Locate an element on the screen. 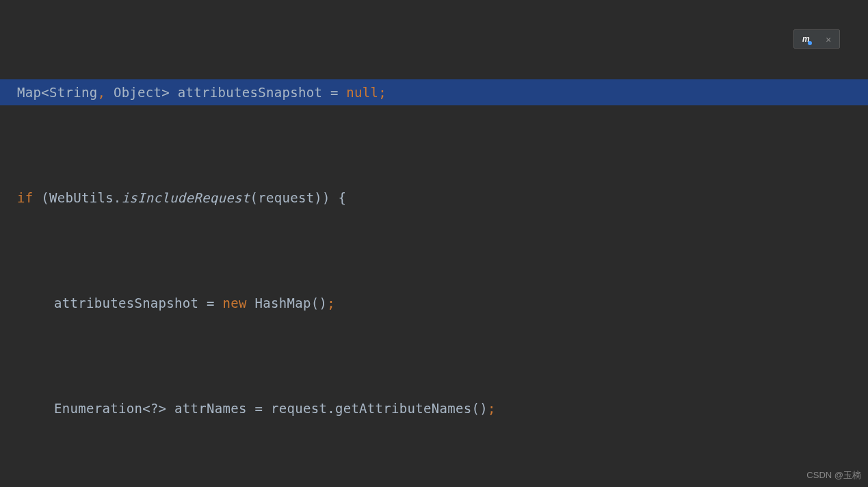 The width and height of the screenshot is (868, 487). code-token: if is located at coordinates (25, 198).